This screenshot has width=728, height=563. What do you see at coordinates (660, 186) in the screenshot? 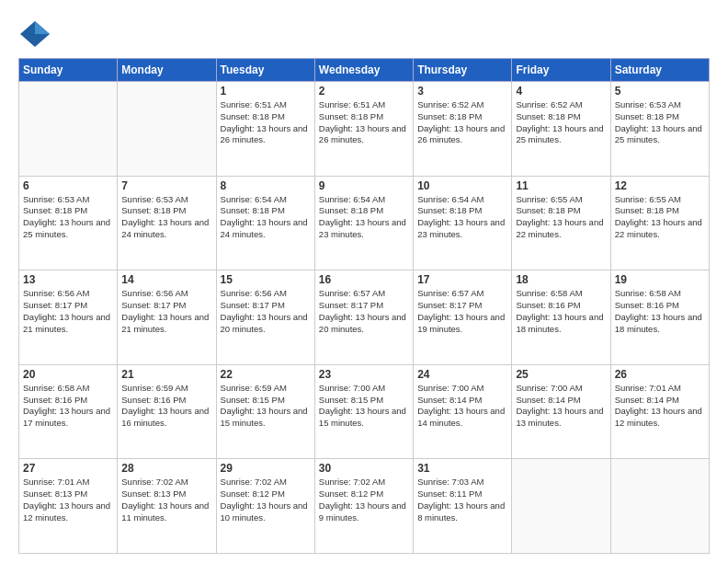
I see `day-number: 12` at bounding box center [660, 186].